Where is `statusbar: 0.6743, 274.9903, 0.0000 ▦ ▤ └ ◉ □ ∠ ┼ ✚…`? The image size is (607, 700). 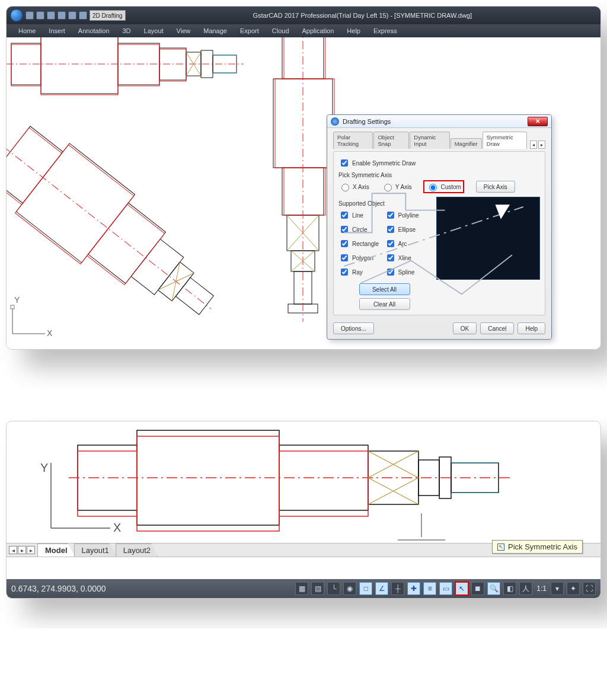 statusbar: 0.6743, 274.9903, 0.0000 ▦ ▤ └ ◉ □ ∠ ┼ ✚… is located at coordinates (304, 589).